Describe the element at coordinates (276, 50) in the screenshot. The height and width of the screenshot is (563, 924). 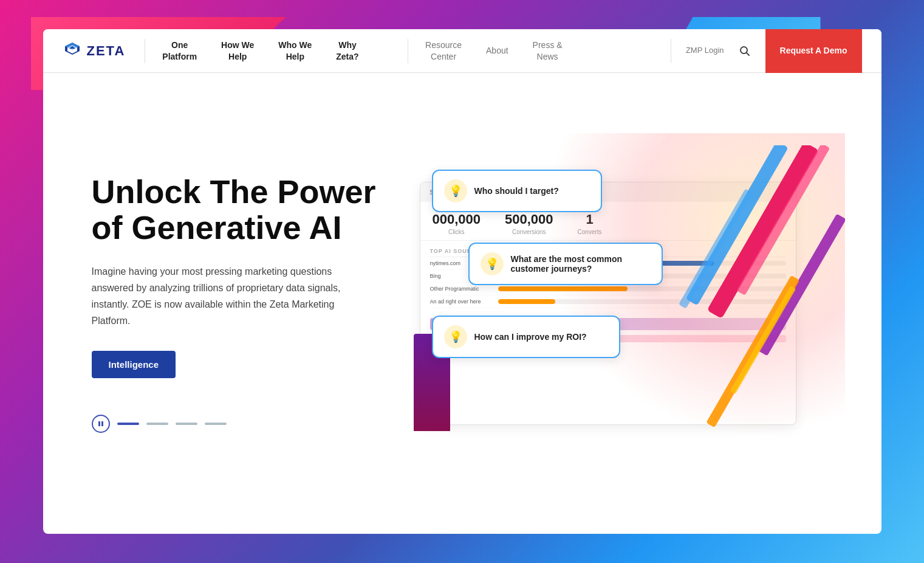
I see `nav-items: OnePlatform How WeHelp Who WeHelp WhyZet…` at that location.